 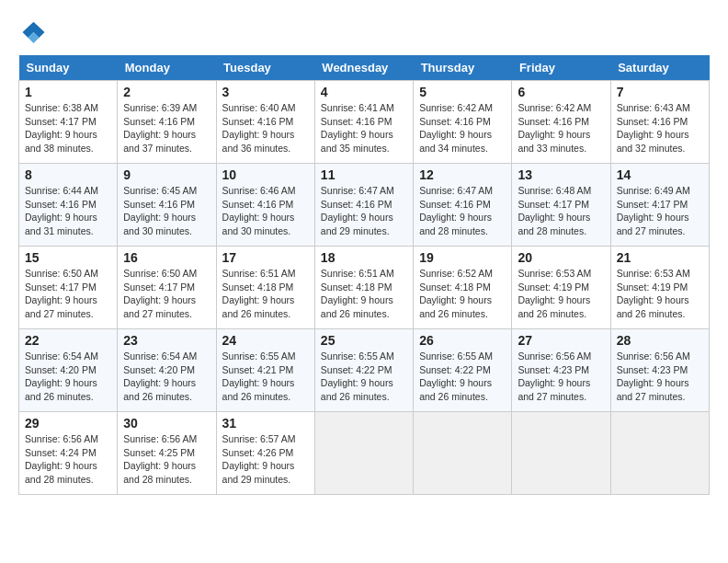 I want to click on day-number: 27, so click(x=561, y=340).